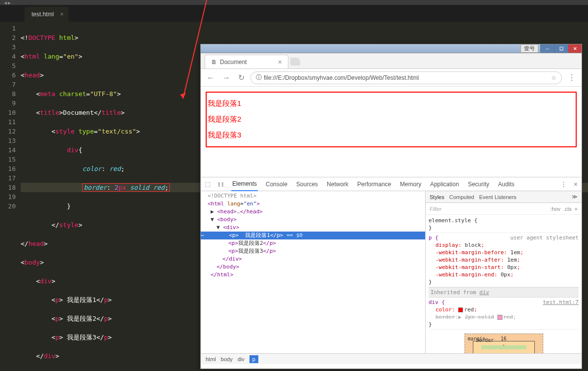 The image size is (588, 371). What do you see at coordinates (575, 197) in the screenshot?
I see `more-tabs-icon: ≫` at bounding box center [575, 197].